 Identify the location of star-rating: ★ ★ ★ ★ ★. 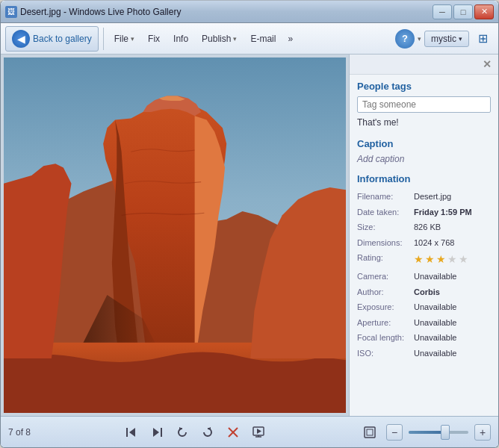
(453, 260).